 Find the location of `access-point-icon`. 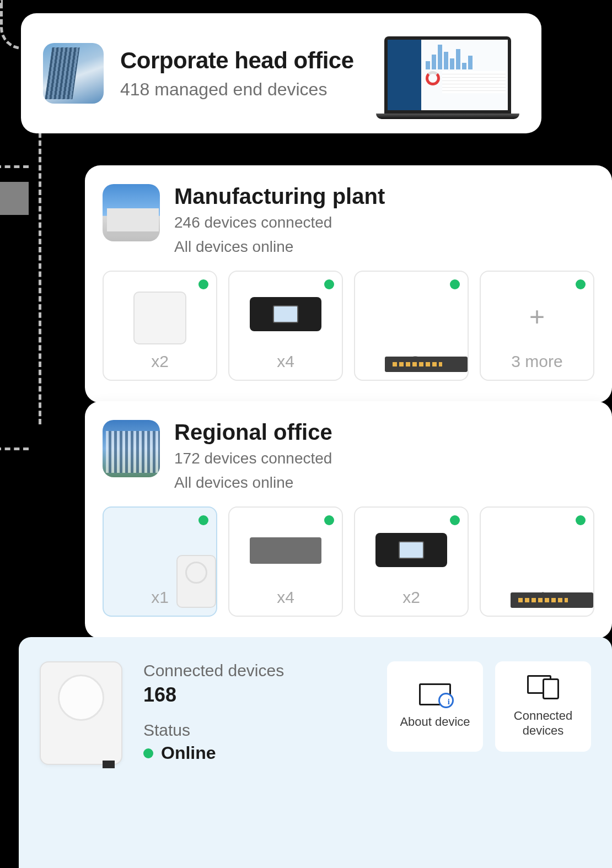

access-point-icon is located at coordinates (160, 318).